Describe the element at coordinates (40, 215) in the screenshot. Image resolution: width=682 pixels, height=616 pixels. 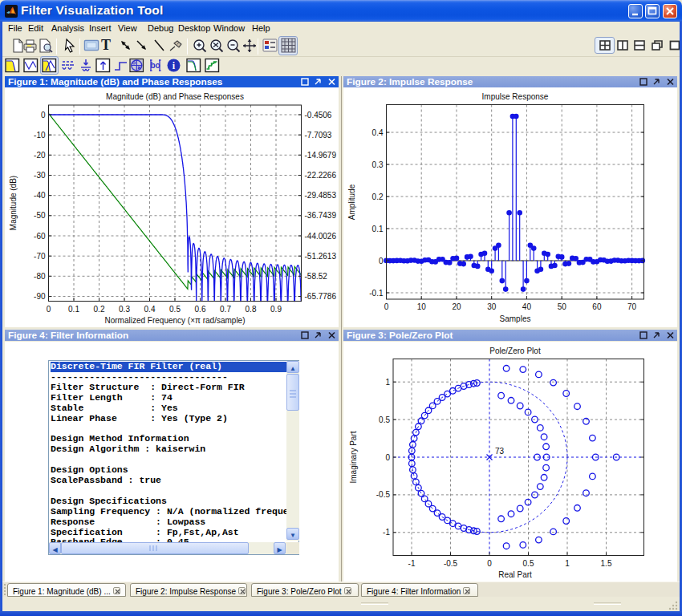
I see `svg-text: -50` at that location.